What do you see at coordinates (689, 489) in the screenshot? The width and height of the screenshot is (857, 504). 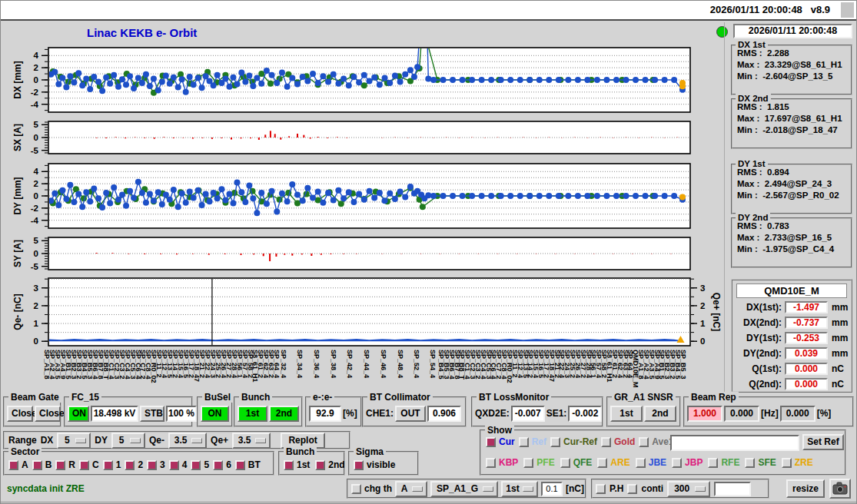 I see `interval-combo: 300` at bounding box center [689, 489].